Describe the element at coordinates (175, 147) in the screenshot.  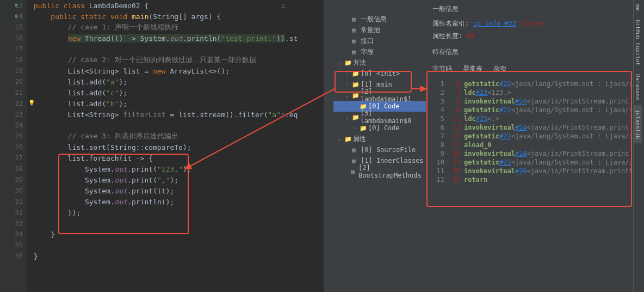
I see `code-line: list.sort(String::compareTo);` at that location.